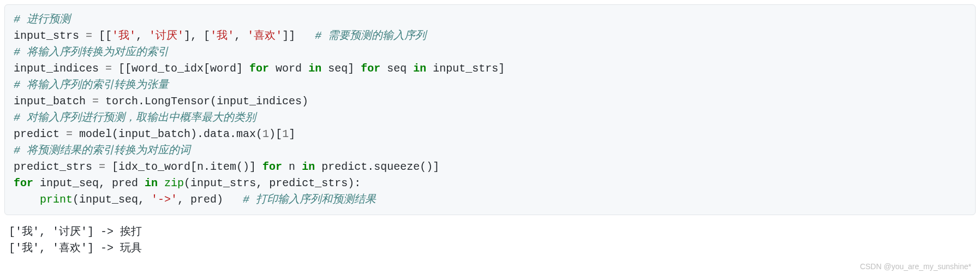 This screenshot has height=273, width=980. What do you see at coordinates (490, 69) in the screenshot?
I see `code-line-4: input_indices = [[word_to_idx[word] for …` at bounding box center [490, 69].